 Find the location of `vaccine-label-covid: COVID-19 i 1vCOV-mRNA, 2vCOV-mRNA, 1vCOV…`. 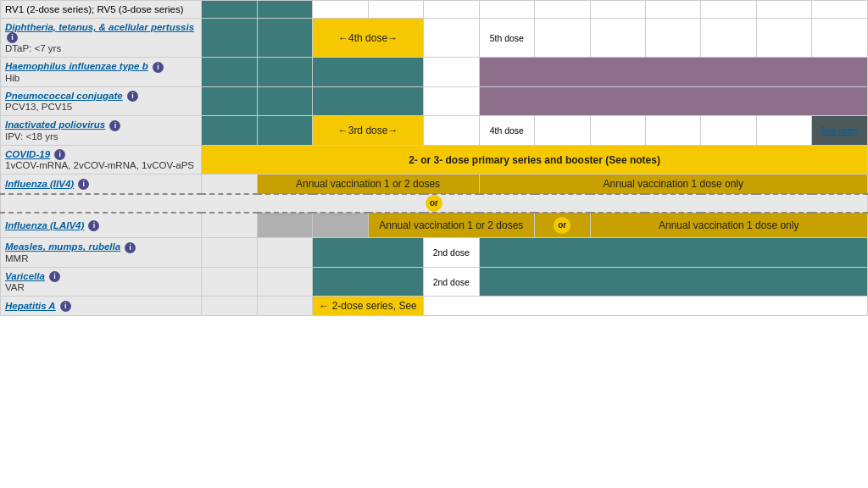

vaccine-label-covid: COVID-19 i 1vCOV-mRNA, 2vCOV-mRNA, 1vCOV… is located at coordinates (102, 159).